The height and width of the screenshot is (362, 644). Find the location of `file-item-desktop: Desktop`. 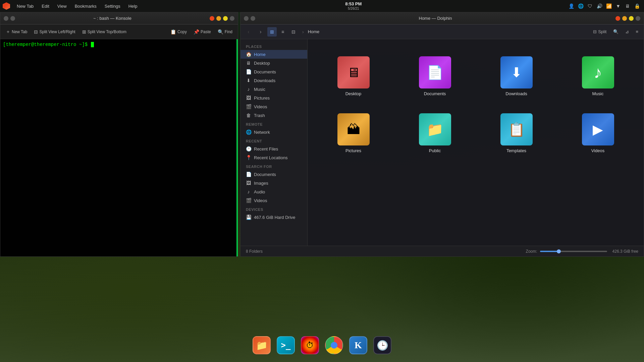

file-item-desktop: Desktop is located at coordinates (354, 73).